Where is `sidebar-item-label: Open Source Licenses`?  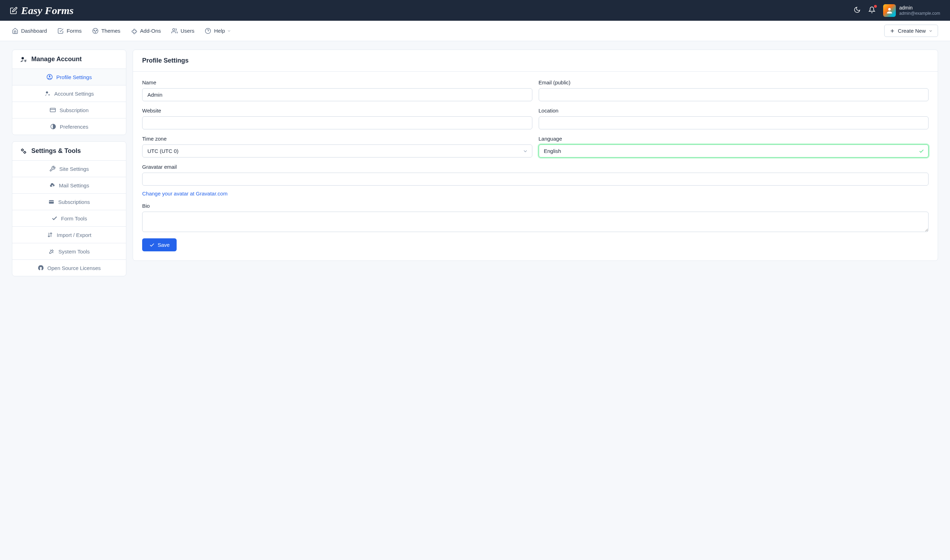
sidebar-item-label: Open Source Licenses is located at coordinates (74, 268).